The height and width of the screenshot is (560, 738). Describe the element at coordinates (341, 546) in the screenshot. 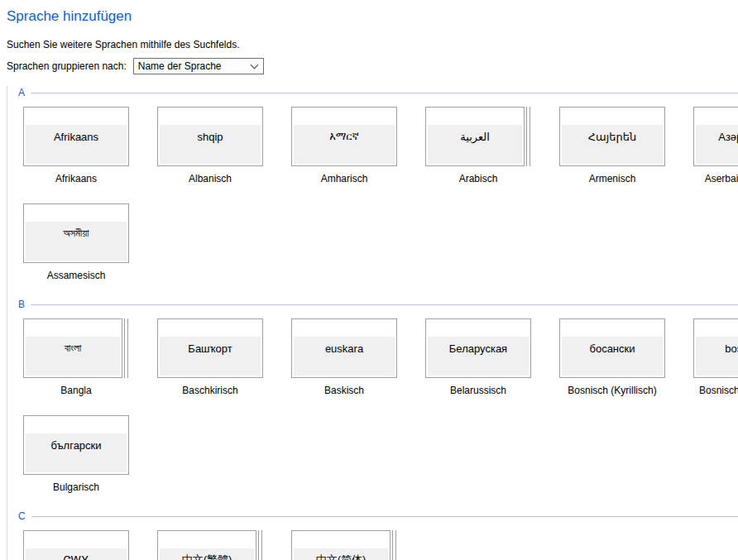

I see `tile-native-name: 中文(简体)` at that location.